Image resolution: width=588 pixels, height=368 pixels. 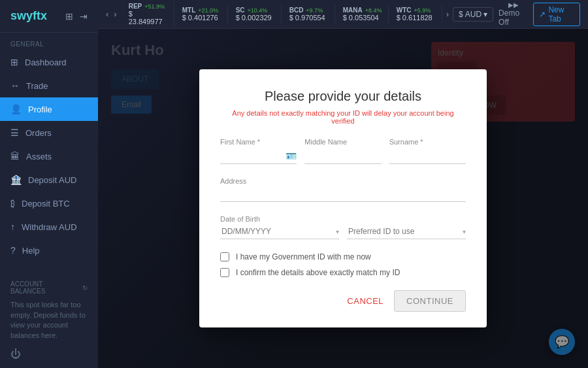 What do you see at coordinates (514, 14) in the screenshot?
I see `demo-toggle: ▶▶ Demo Off` at bounding box center [514, 14].